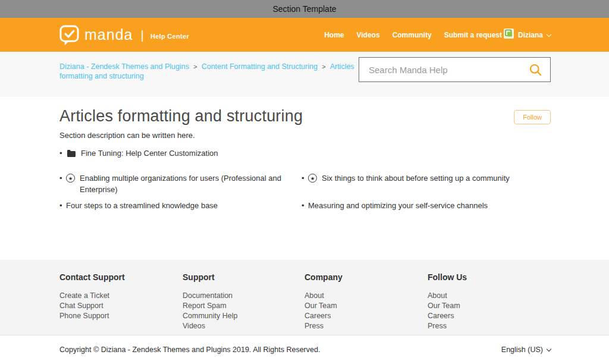 Image resolution: width=609 pixels, height=364 pixels. I want to click on footer-link: Community Help, so click(210, 316).